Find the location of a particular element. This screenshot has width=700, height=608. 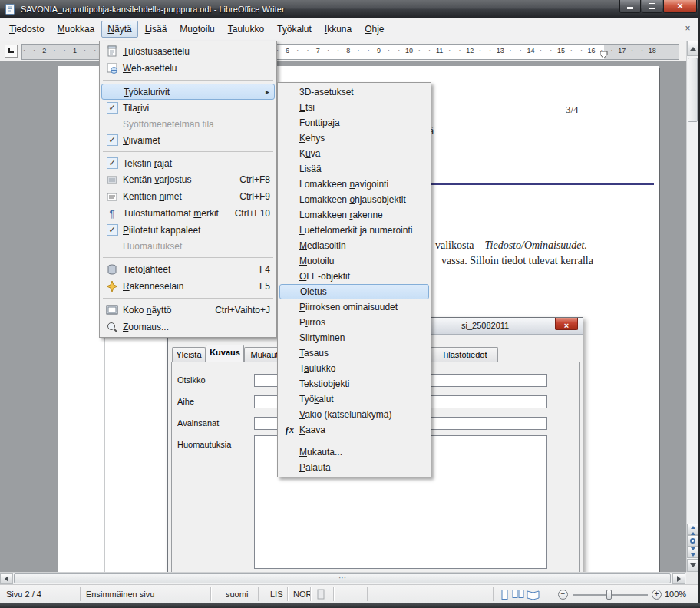

menu-item-fonttipaja: Fonttipaja is located at coordinates (355, 123).